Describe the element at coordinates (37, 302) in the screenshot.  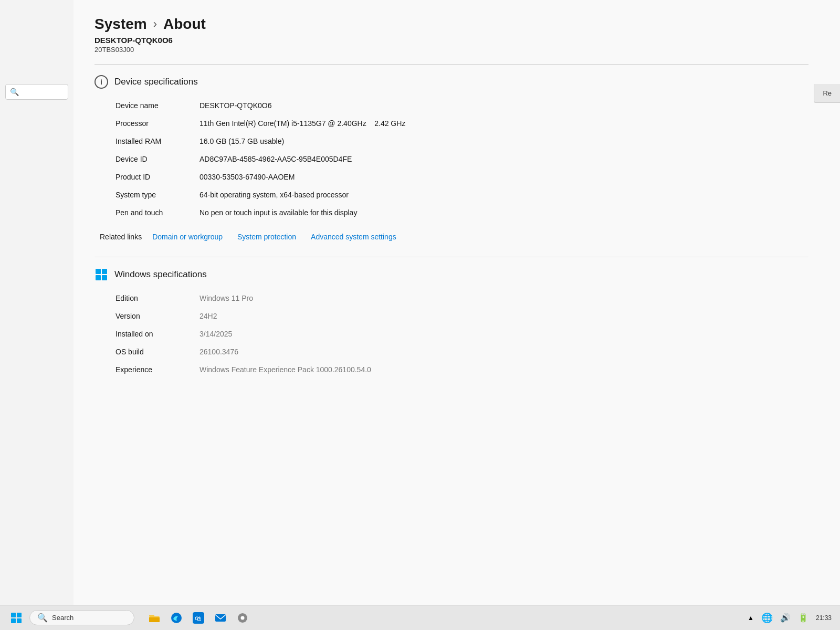
I see `sidebar: 🔍` at that location.